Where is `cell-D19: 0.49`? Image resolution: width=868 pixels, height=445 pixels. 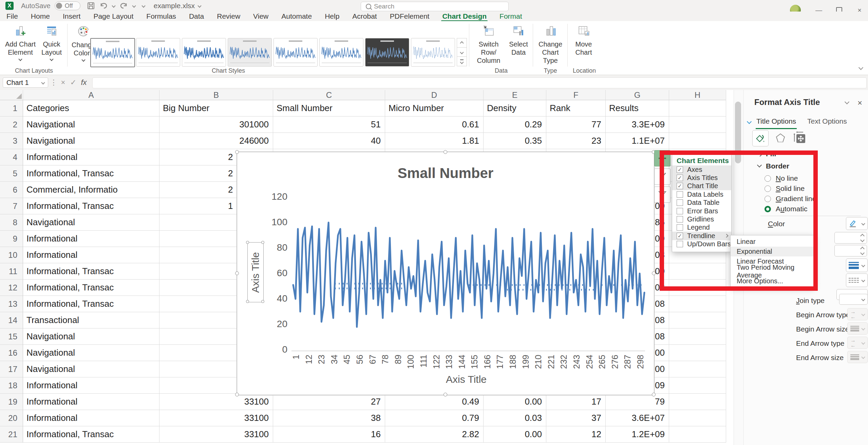
cell-D19: 0.49 is located at coordinates (434, 402).